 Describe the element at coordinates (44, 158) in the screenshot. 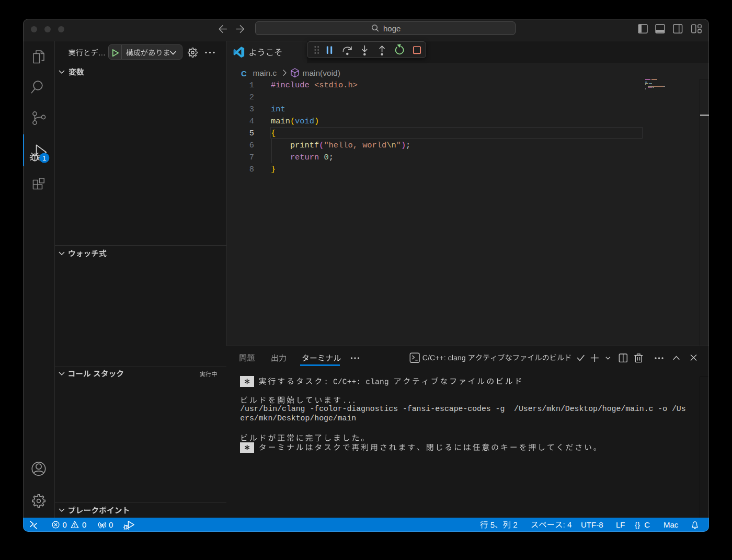

I see `svg-text: 1` at that location.